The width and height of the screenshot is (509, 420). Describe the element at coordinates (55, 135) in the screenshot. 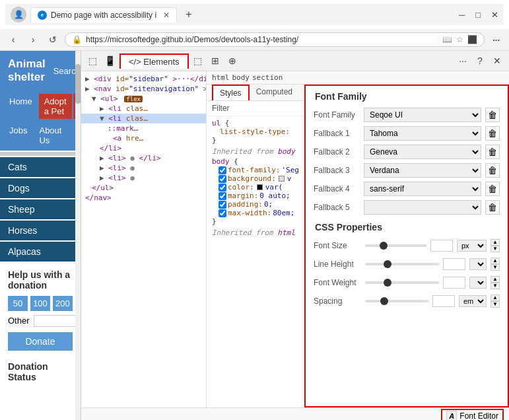

I see `nav-about: About Us` at that location.